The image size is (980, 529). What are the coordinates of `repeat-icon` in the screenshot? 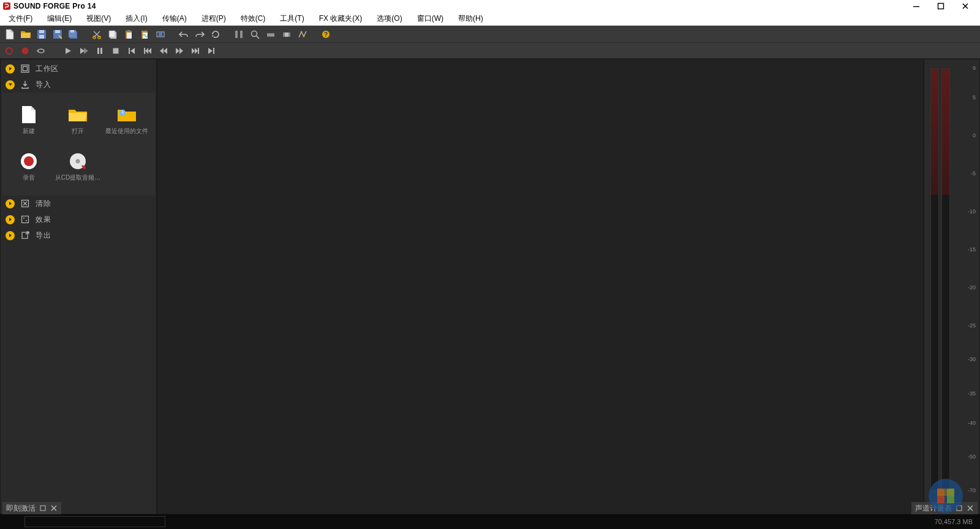 It's located at (216, 34).